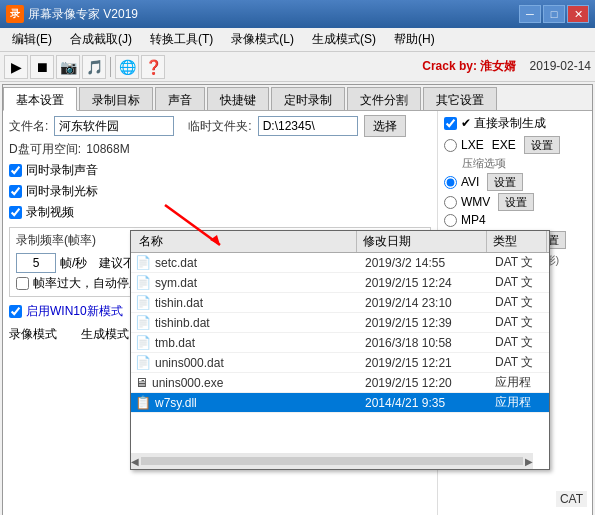  Describe the element at coordinates (340, 383) in the screenshot. I see `file-row: 🖥 unins000.exe 2019/2/15 12:20 应用程` at that location.